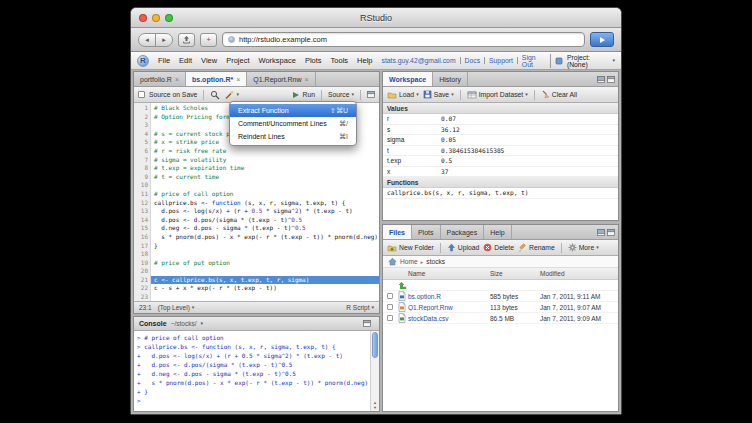 This screenshot has height=423, width=752. I want to click on file-row: stockData.csv86.5 MBJan 7, 2011, 9:09 AM, so click(500, 318).